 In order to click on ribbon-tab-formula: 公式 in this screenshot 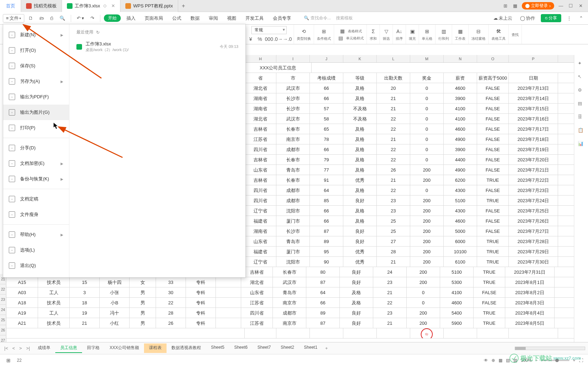, I will do `click(177, 18)`.